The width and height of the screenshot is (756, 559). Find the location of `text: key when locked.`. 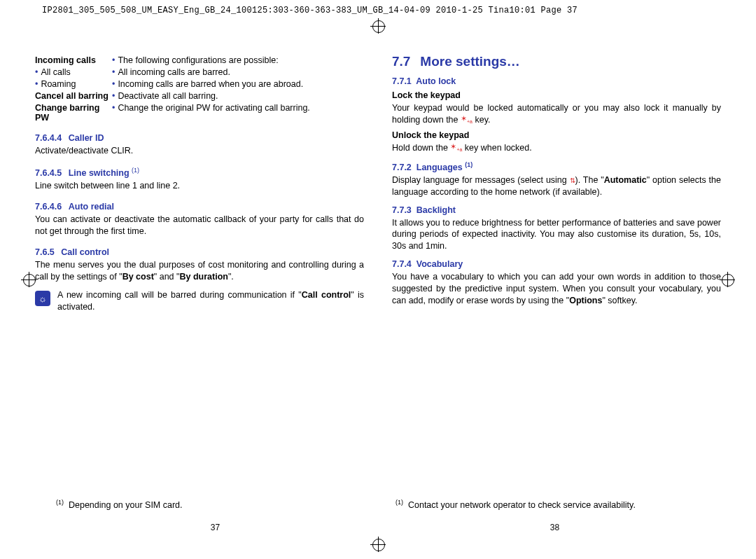

text: key when locked. is located at coordinates (497, 148).